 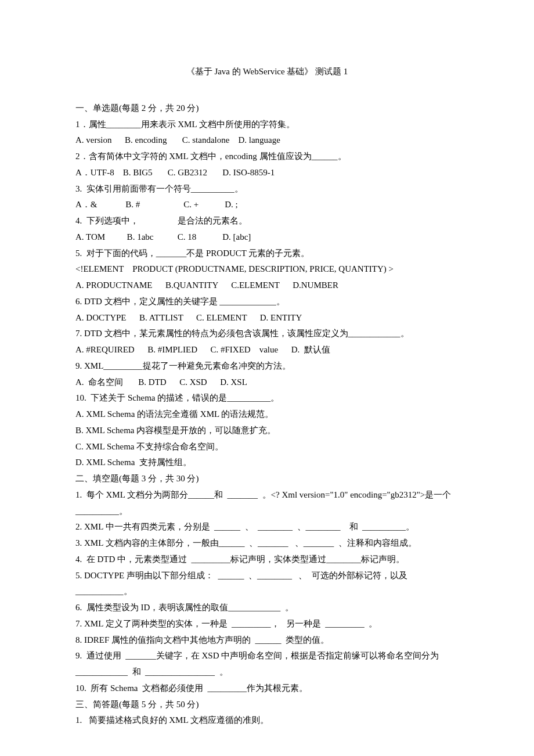 I want to click on fill-8: 8. IDREF 属性的值指向文档中其他地方声明的 ______ 类型的值。, so click(x=267, y=640).